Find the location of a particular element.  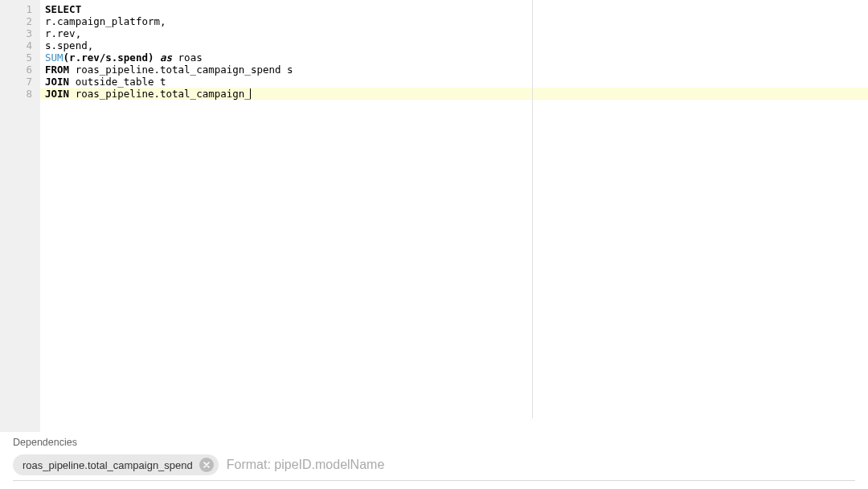

line-number: 1 is located at coordinates (16, 10).